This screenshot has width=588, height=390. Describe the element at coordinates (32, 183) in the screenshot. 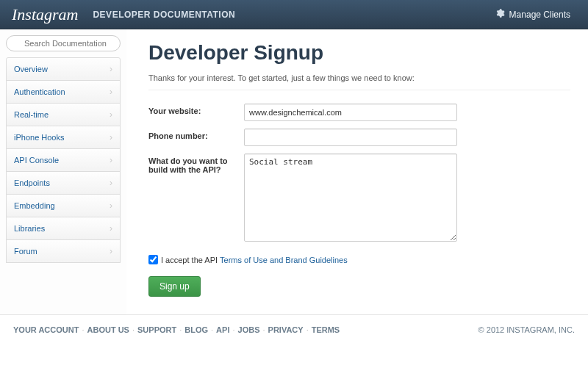

I see `sidebar-item-label: Endpoints` at that location.